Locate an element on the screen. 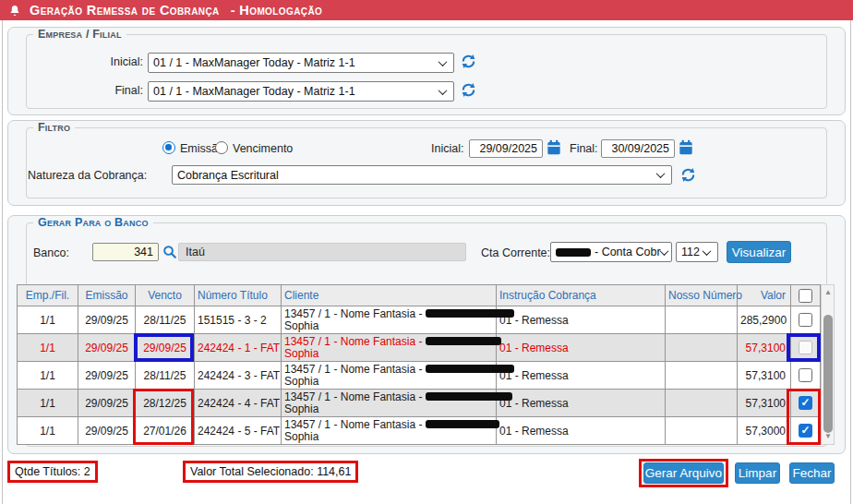 This screenshot has width=853, height=504. conta-numero-value: 112 is located at coordinates (691, 252).